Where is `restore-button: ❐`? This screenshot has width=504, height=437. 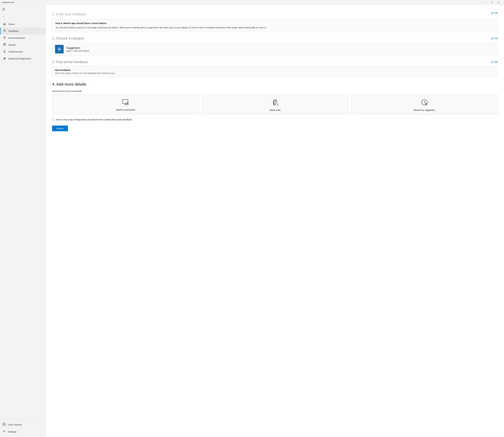
restore-button: ❐ is located at coordinates (492, 2).